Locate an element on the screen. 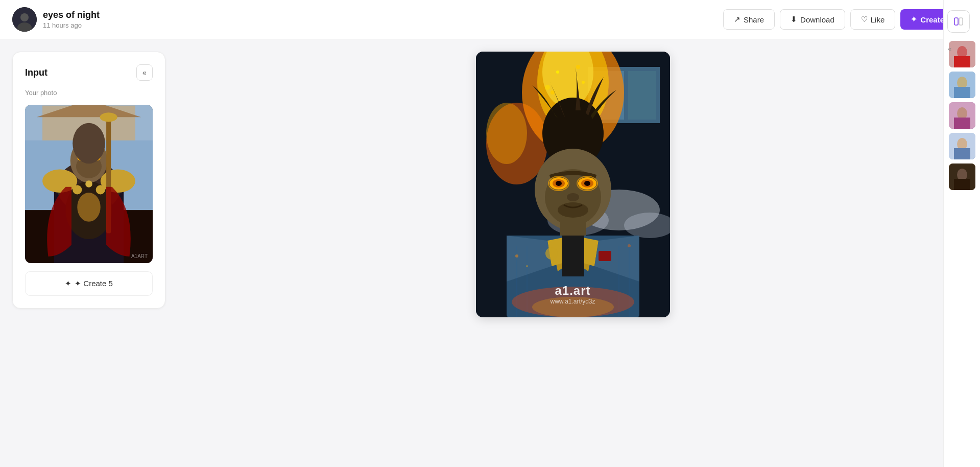 The width and height of the screenshot is (980, 467). heart-icon: ♡ is located at coordinates (864, 19).